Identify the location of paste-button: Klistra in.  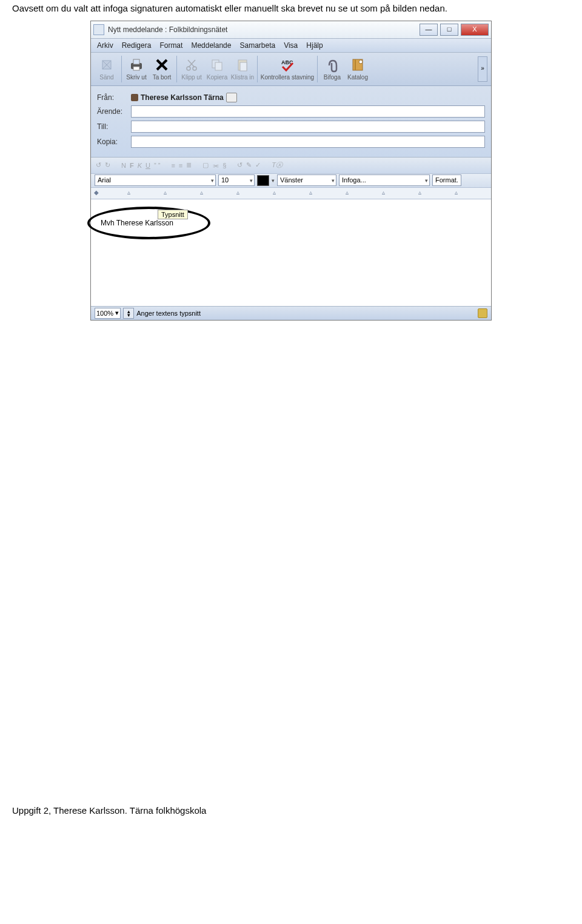
(242, 69).